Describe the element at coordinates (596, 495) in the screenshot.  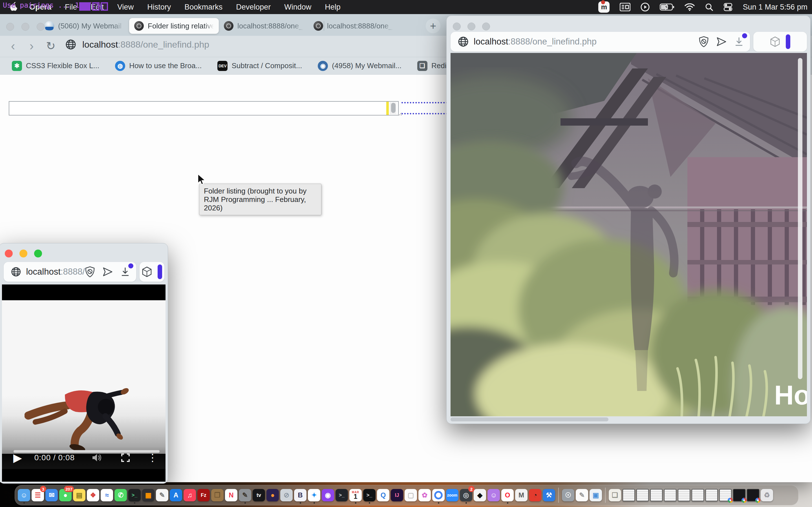
I see `dock-item: ▣` at that location.